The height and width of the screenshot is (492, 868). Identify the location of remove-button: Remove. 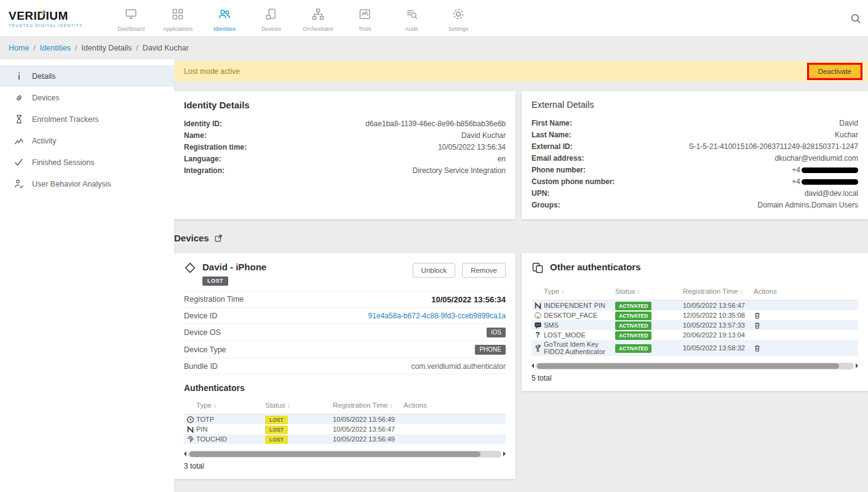
(484, 270).